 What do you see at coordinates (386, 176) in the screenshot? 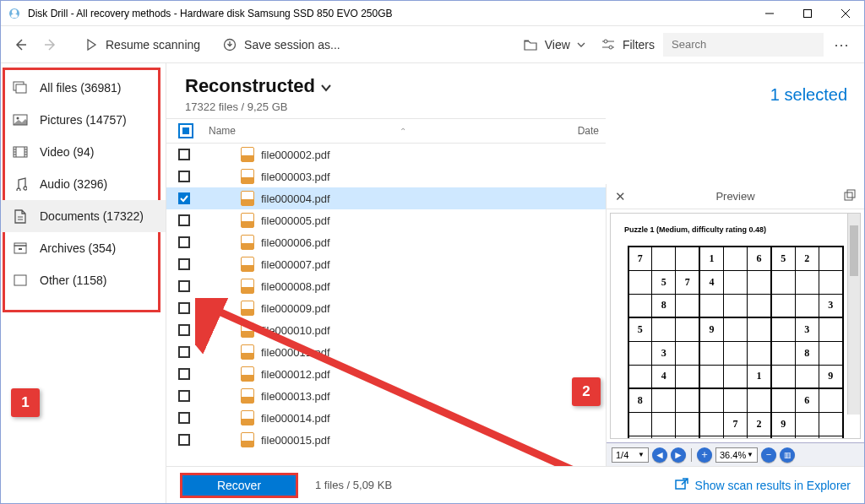
I see `file-row: file000003.pdf` at bounding box center [386, 176].